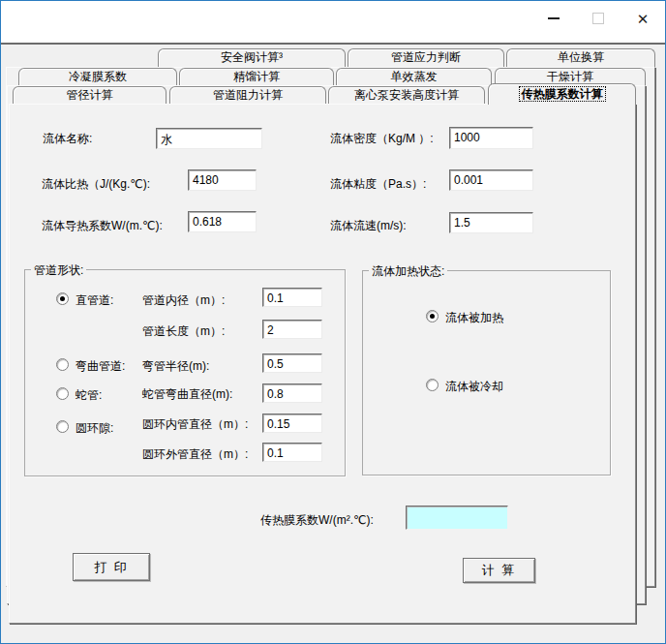 This screenshot has width=666, height=644. Describe the element at coordinates (252, 58) in the screenshot. I see `tab-safety-valve: 安全阀计算³` at that location.